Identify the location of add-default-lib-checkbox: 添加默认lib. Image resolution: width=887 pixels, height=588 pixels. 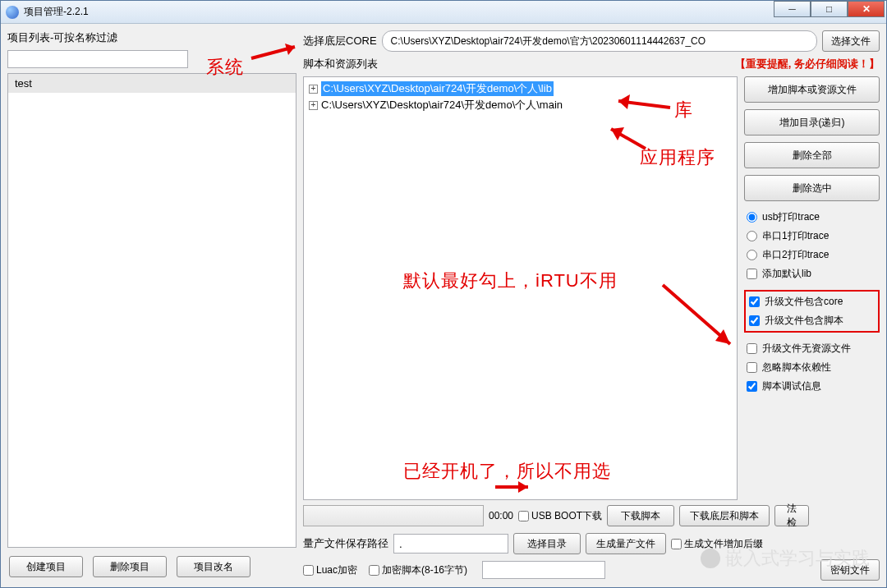
(811, 274).